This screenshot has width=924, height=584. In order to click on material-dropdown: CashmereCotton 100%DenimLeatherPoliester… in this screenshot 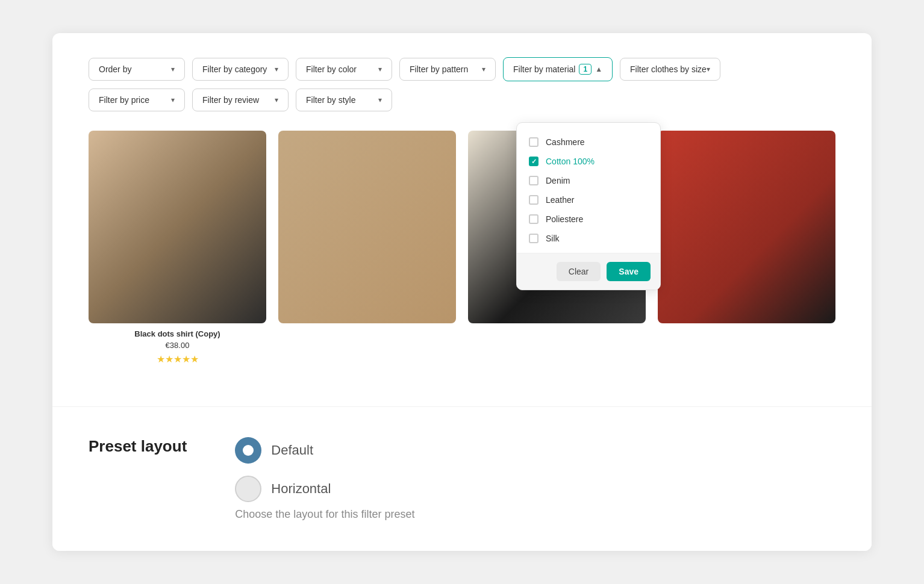, I will do `click(588, 206)`.